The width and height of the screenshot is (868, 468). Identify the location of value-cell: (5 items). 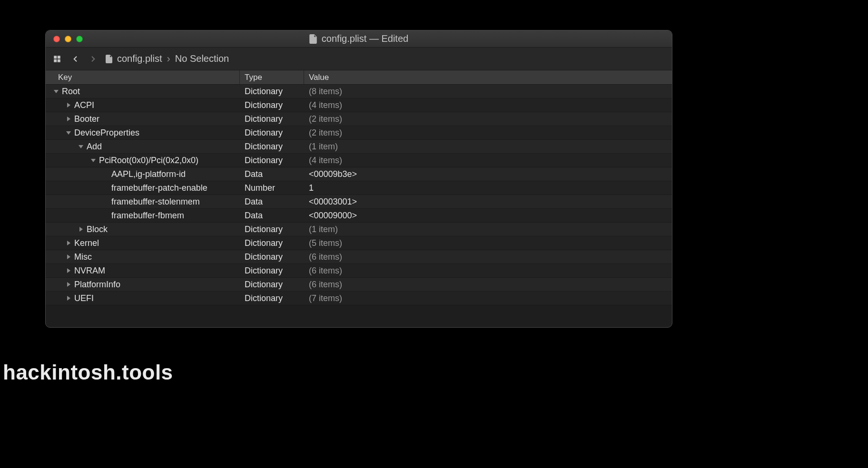
(488, 243).